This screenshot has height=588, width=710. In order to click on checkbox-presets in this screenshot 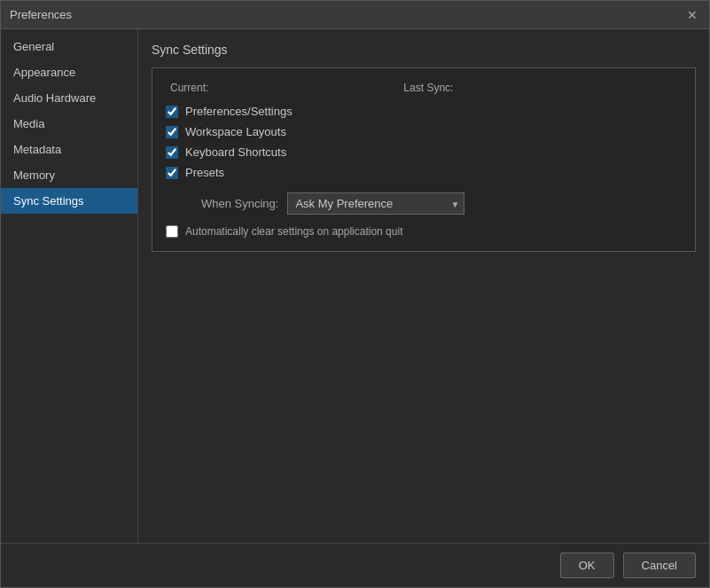, I will do `click(172, 173)`.